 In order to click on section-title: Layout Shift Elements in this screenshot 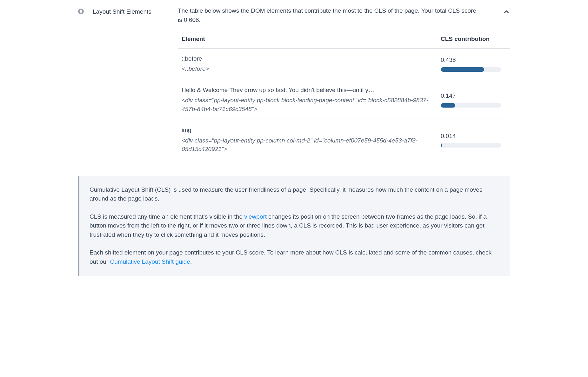, I will do `click(131, 12)`.